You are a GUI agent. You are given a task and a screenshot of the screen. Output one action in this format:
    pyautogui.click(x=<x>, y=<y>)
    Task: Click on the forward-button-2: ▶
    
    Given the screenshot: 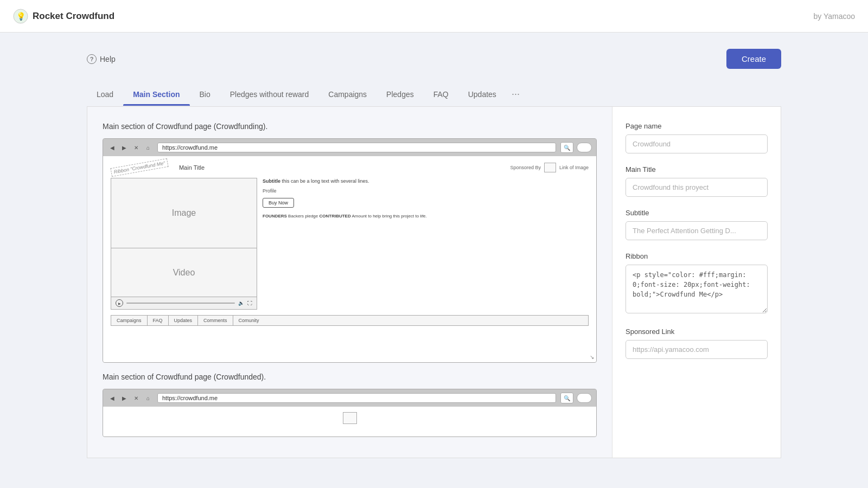 What is the action you would take?
    pyautogui.click(x=124, y=398)
    